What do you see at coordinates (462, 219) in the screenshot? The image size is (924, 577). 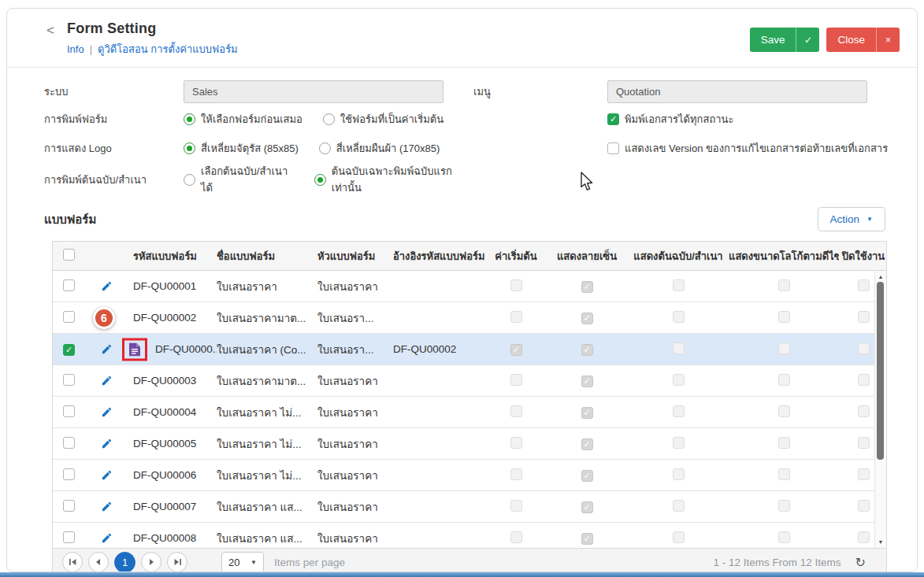 I see `table-section-bar: แบบฟอร์ม Action ▼` at bounding box center [462, 219].